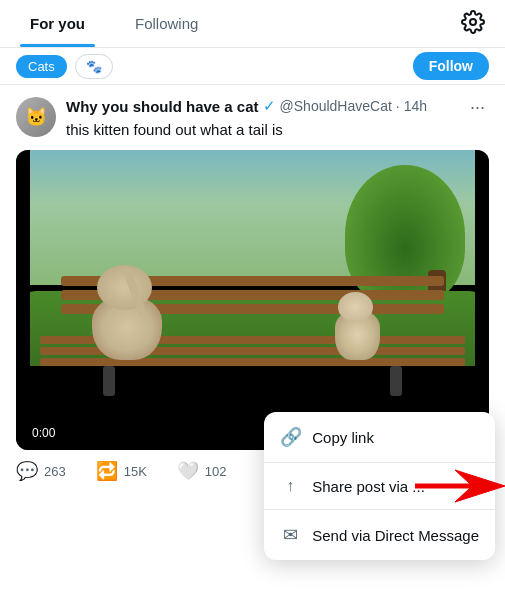 The height and width of the screenshot is (600, 505). I want to click on comment-icon: 💬, so click(27, 471).